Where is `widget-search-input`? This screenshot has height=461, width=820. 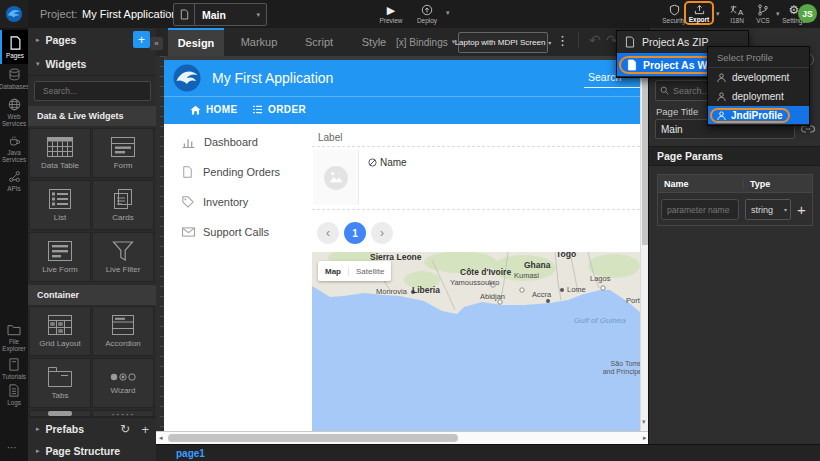 widget-search-input is located at coordinates (98, 91).